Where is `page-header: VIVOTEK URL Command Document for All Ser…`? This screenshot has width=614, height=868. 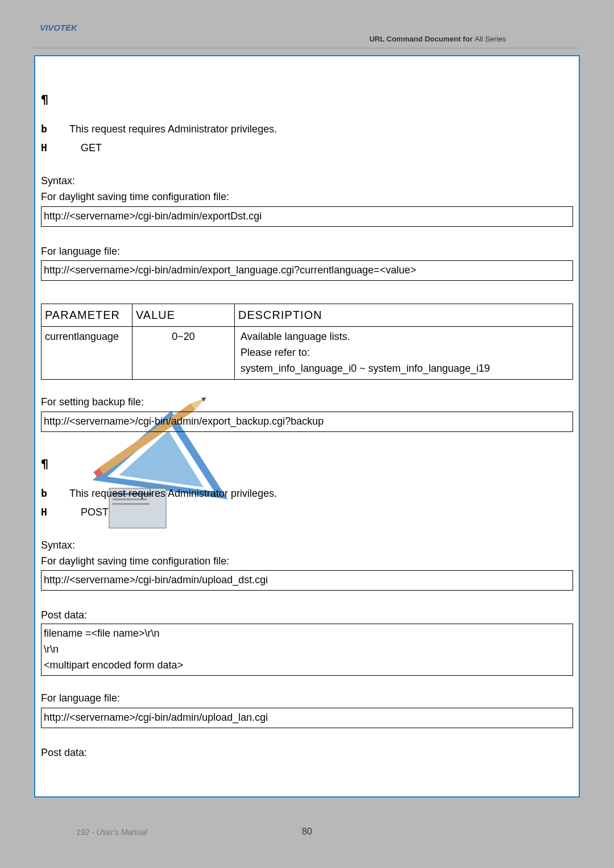
page-header: VIVOTEK URL Command Document for All Ser… is located at coordinates (307, 35).